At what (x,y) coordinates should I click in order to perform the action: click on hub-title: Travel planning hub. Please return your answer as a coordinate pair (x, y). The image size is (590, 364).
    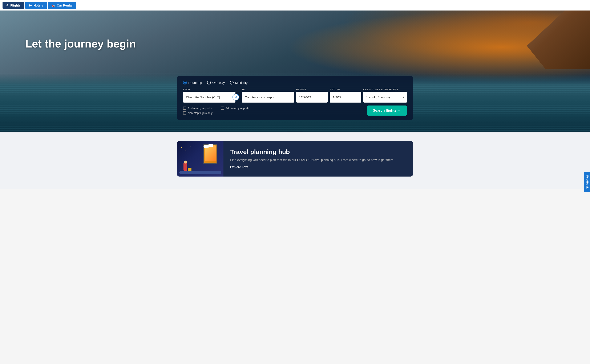
    Looking at the image, I should click on (312, 152).